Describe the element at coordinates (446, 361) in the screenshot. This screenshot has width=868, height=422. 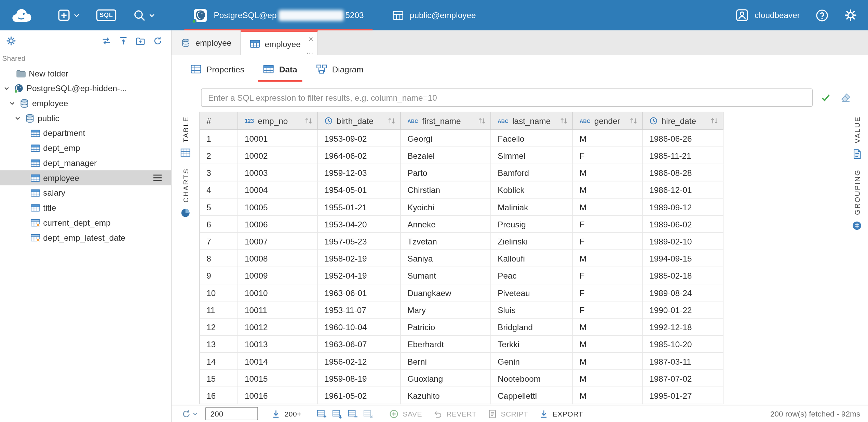
I see `cell-first-name: Berni` at that location.